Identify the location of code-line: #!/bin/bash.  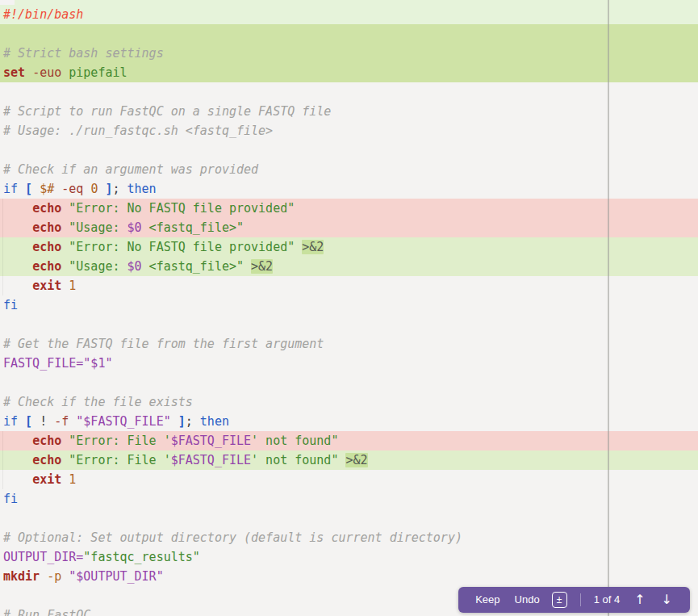
(349, 15).